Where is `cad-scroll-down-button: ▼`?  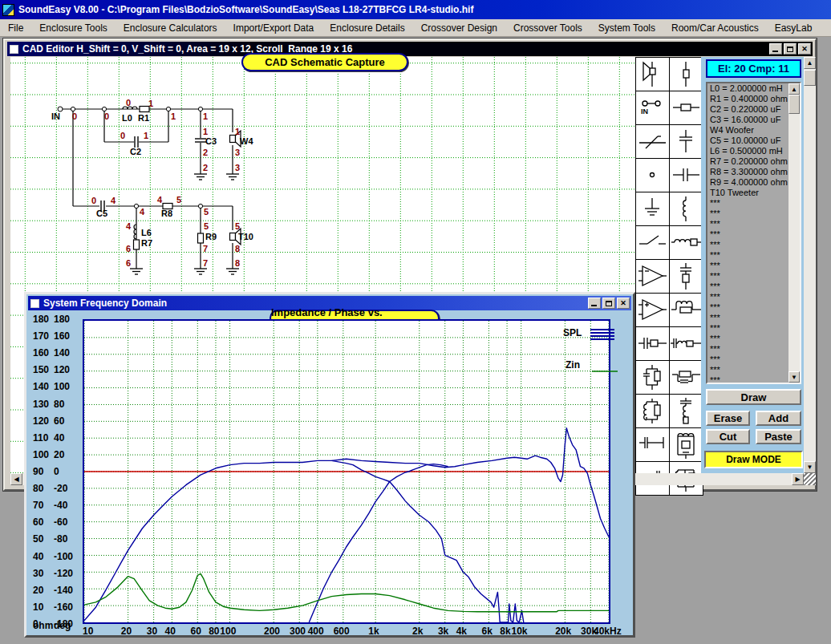
cad-scroll-down-button: ▼ is located at coordinates (810, 467).